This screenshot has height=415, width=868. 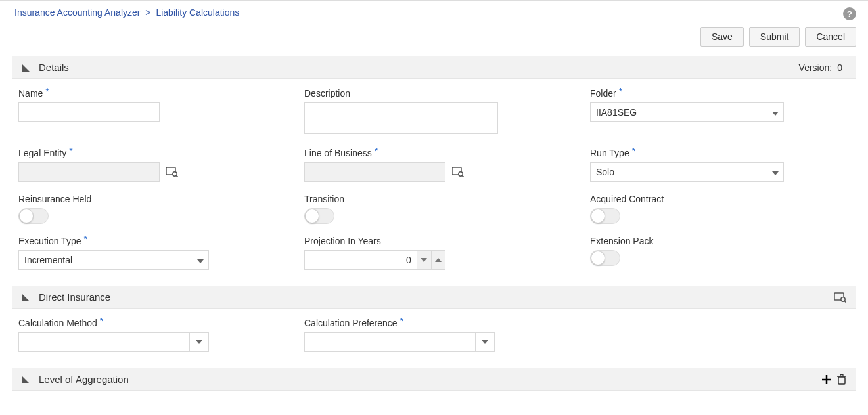 I want to click on calc-method-dropdown, so click(x=199, y=342).